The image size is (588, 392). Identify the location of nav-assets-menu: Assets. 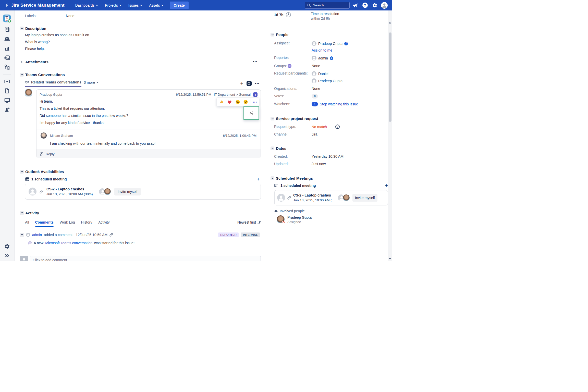
(156, 5).